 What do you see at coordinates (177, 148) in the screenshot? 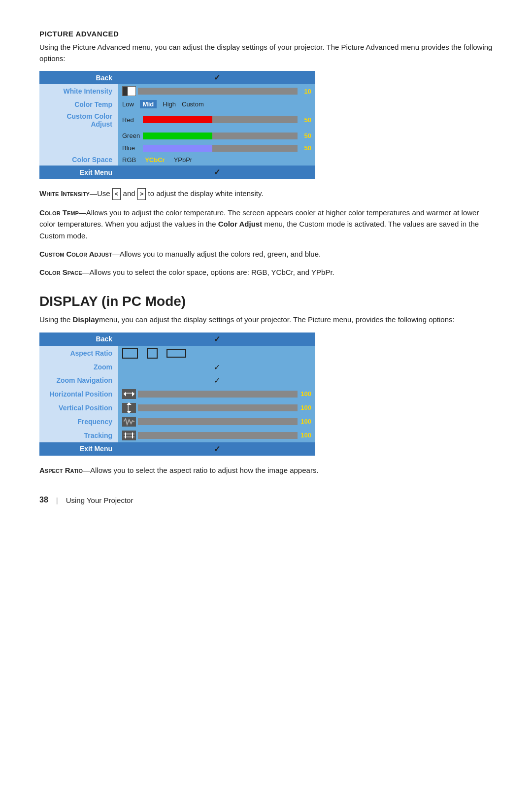
I see `blue-fill` at bounding box center [177, 148].